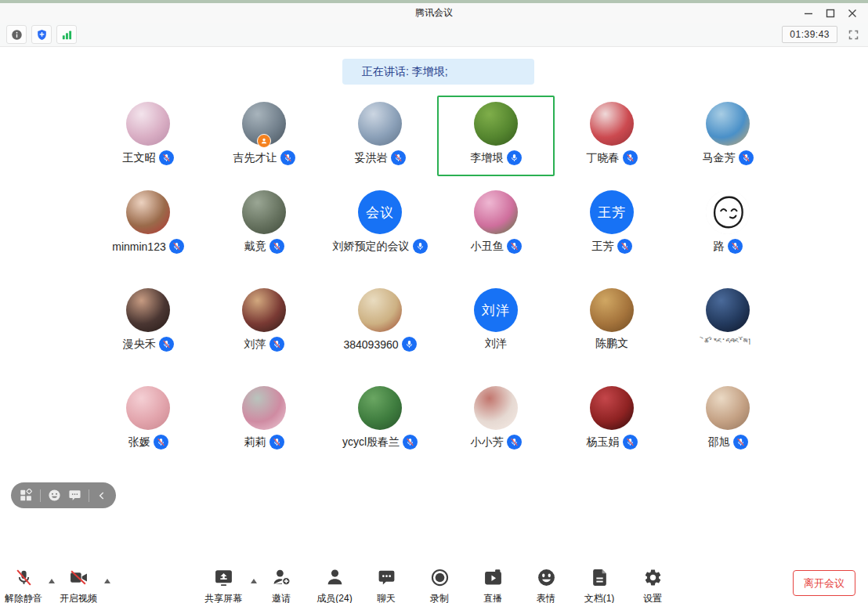 The image size is (868, 603). What do you see at coordinates (255, 158) in the screenshot?
I see `participant-name: 吉先才让` at bounding box center [255, 158].